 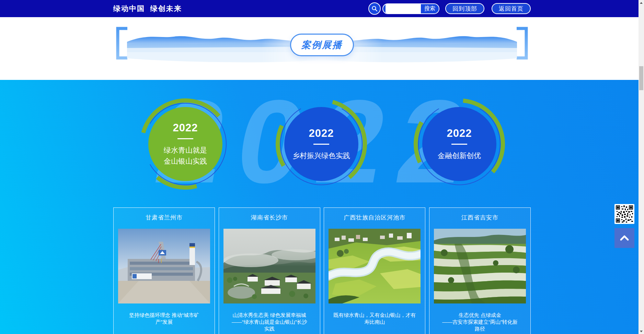 I want to click on vertical-scrollbar, so click(x=641, y=167).